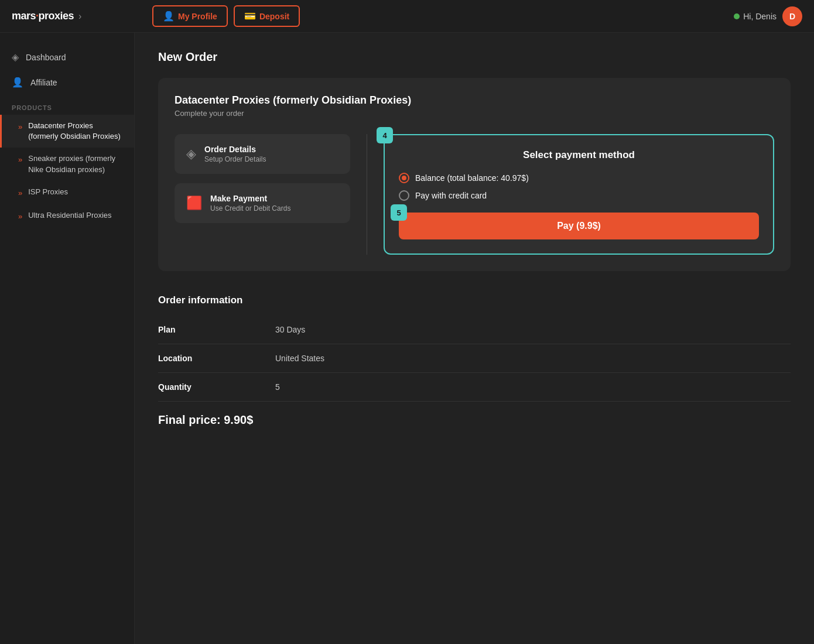 The image size is (814, 644). I want to click on chevrons-icon-sneaker: », so click(20, 160).